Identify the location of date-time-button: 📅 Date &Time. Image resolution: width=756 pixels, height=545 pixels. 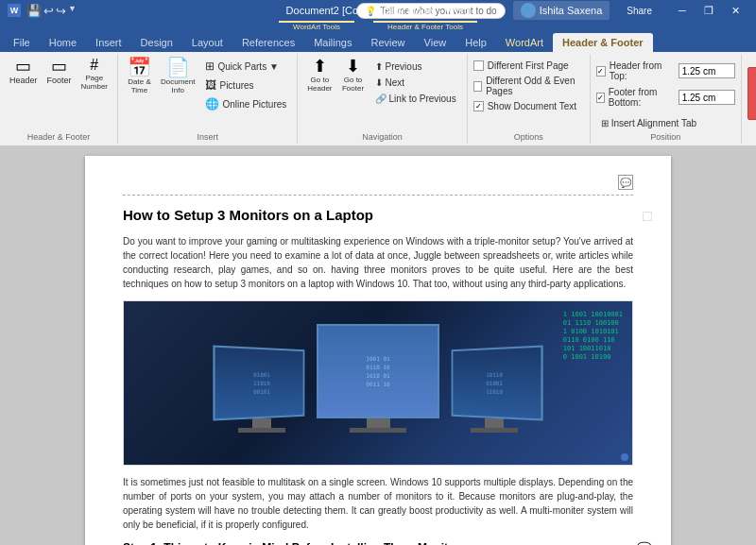
(140, 76).